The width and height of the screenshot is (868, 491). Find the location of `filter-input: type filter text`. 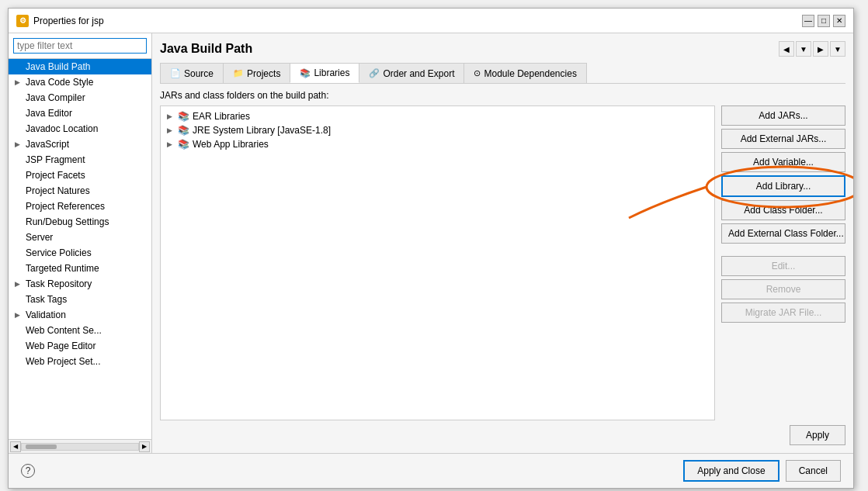

filter-input: type filter text is located at coordinates (80, 46).